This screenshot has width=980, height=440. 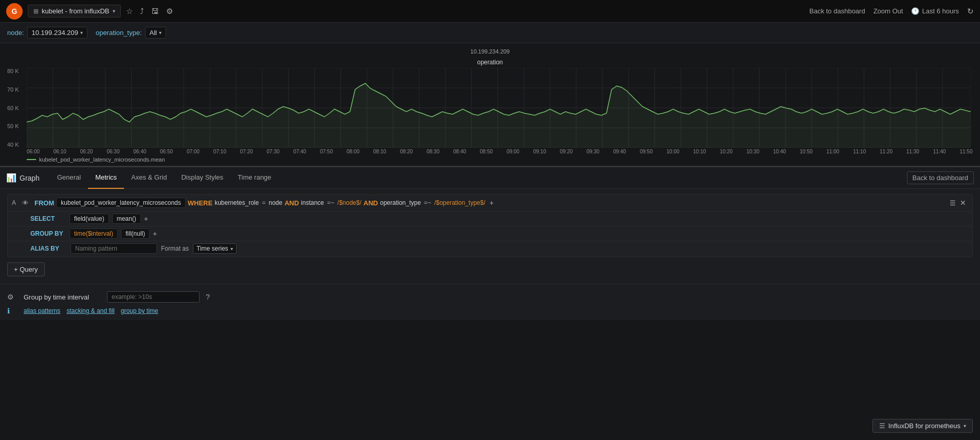 I want to click on add-select-button: +, so click(x=146, y=219).